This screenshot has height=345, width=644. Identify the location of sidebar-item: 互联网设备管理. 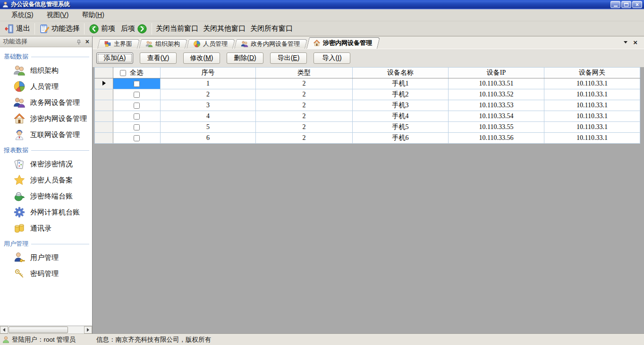
(46, 135).